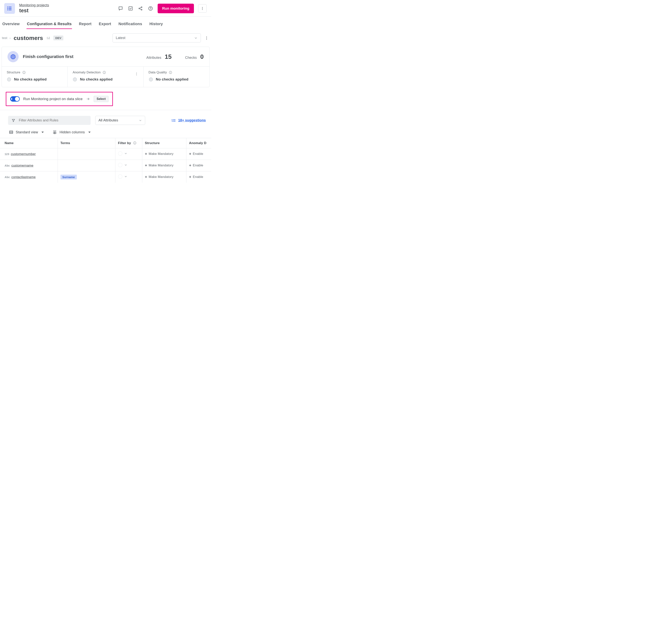  What do you see at coordinates (173, 120) in the screenshot?
I see `check-all-icon` at bounding box center [173, 120].